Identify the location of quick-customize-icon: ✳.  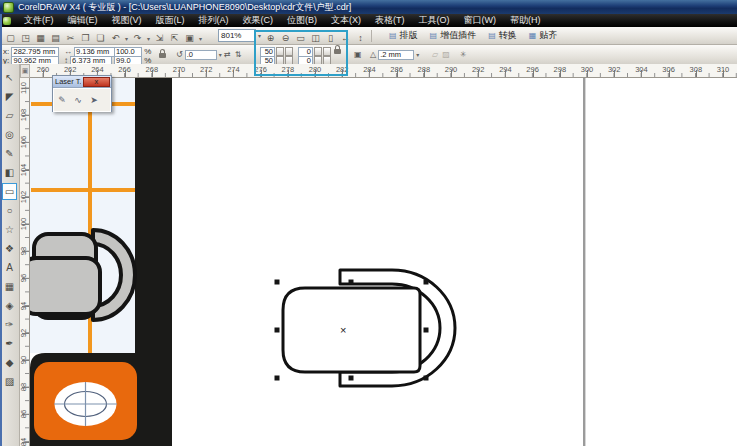
(464, 54).